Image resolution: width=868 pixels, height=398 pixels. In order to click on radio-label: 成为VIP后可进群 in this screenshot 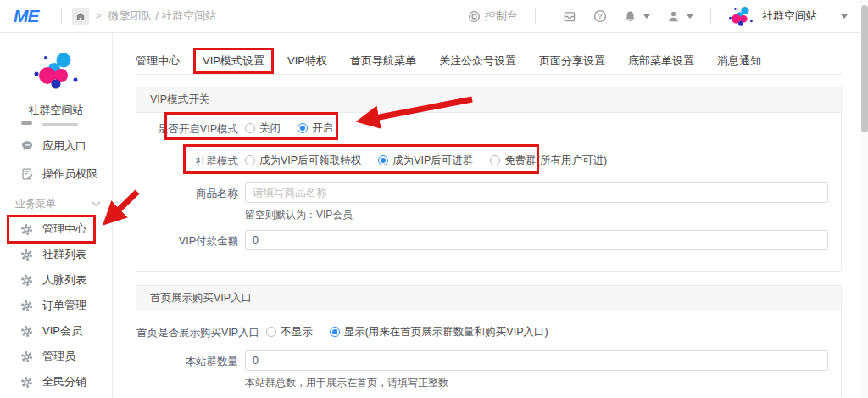, I will do `click(432, 161)`.